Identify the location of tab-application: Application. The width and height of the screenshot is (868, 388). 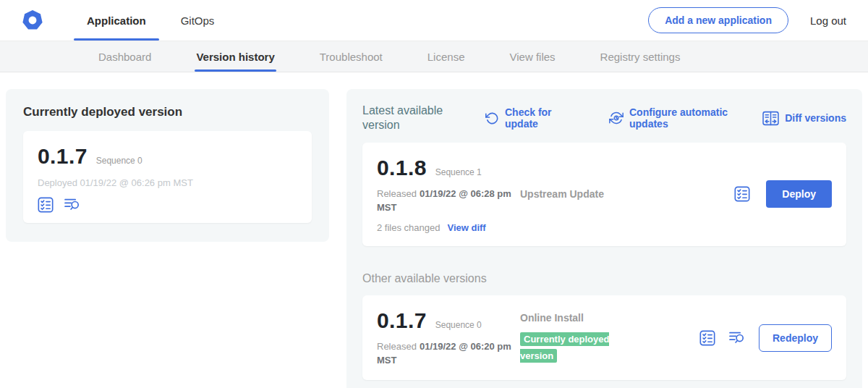
(116, 20).